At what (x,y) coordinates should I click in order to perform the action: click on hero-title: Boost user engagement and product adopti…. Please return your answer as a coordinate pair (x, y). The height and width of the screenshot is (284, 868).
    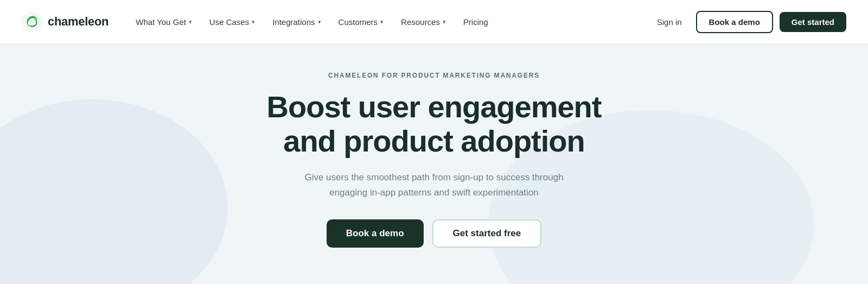
    Looking at the image, I should click on (434, 124).